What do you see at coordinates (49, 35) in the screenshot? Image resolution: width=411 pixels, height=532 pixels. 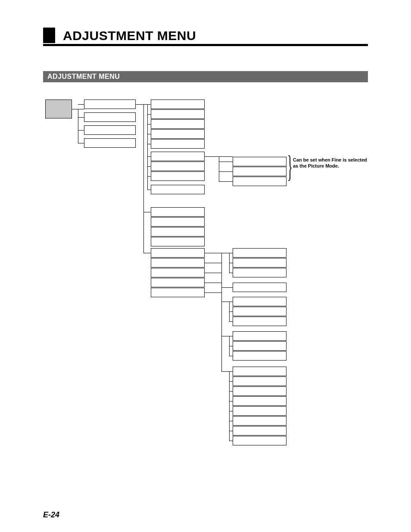 I see `title-accent-block` at bounding box center [49, 35].